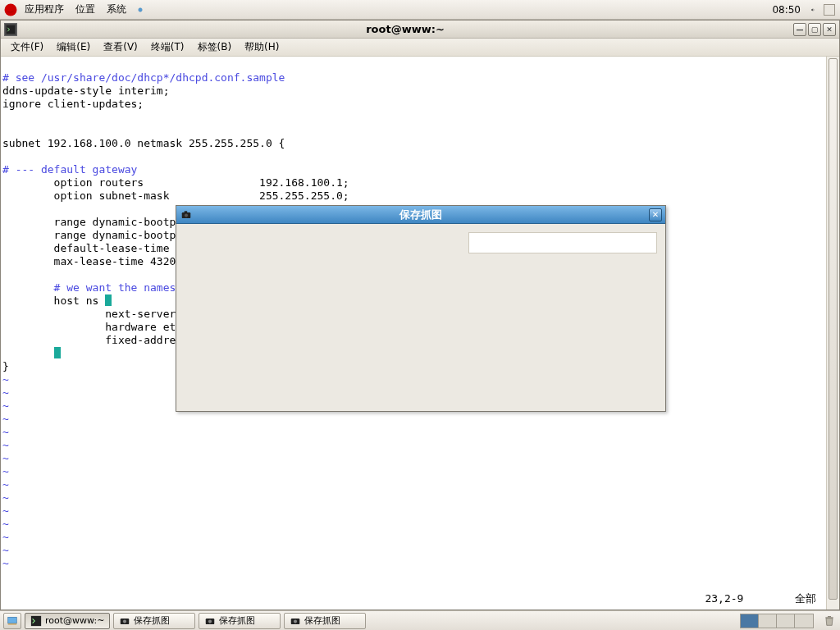  I want to click on browser-launcher-icon, so click(140, 10).